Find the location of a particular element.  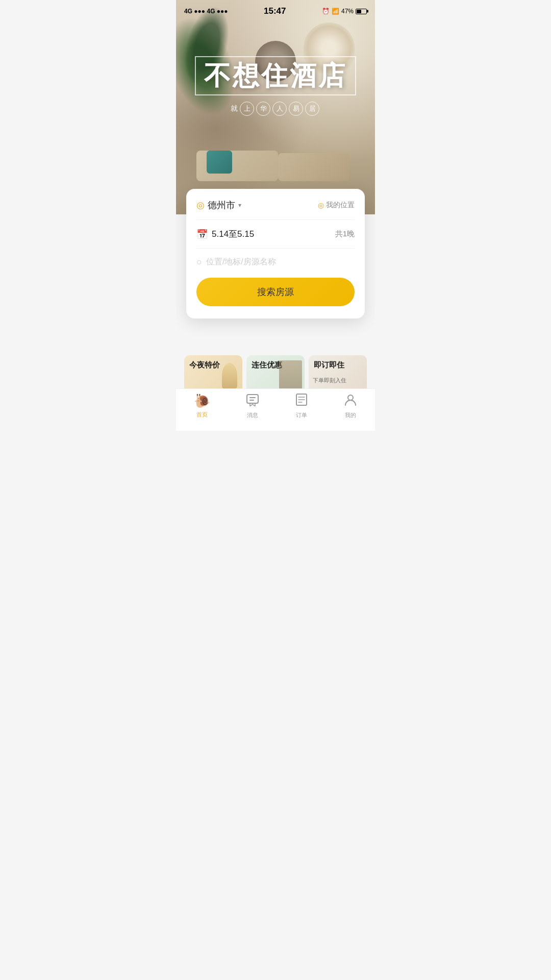

hero-sub-char-4: 易 is located at coordinates (296, 109).